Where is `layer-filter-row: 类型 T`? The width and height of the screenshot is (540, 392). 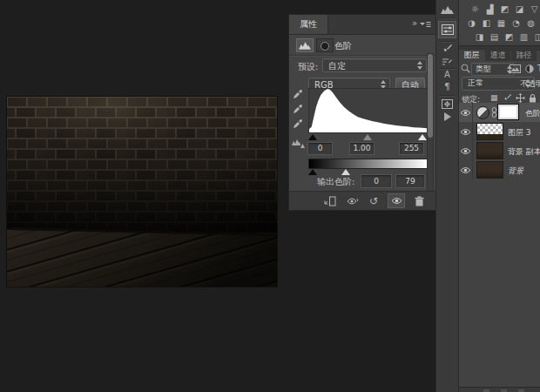
layer-filter-row: 类型 T is located at coordinates (500, 69).